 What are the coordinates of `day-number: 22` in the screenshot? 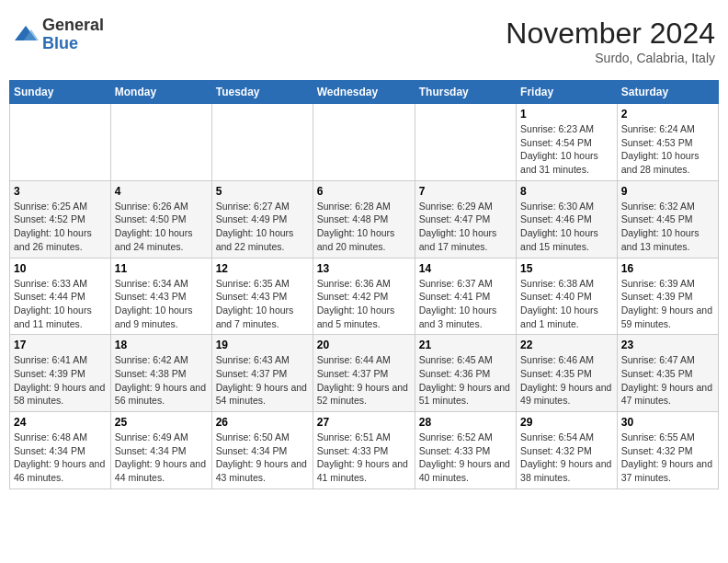 It's located at (566, 345).